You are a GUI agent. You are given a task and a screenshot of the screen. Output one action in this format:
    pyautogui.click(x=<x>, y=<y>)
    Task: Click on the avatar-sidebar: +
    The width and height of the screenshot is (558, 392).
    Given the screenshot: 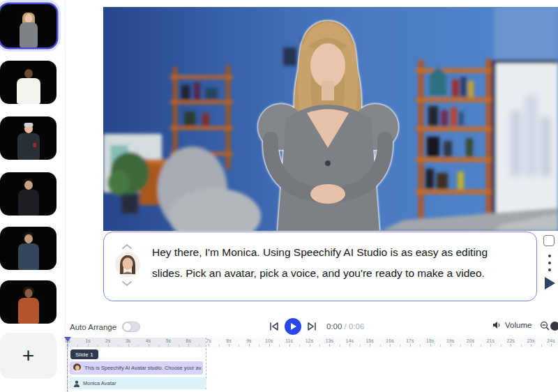 What is the action you would take?
    pyautogui.click(x=32, y=196)
    